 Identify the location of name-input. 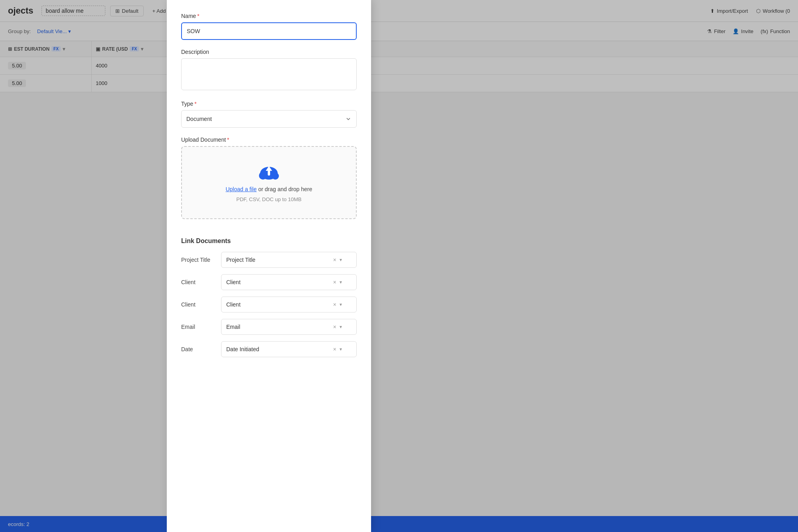
(269, 31).